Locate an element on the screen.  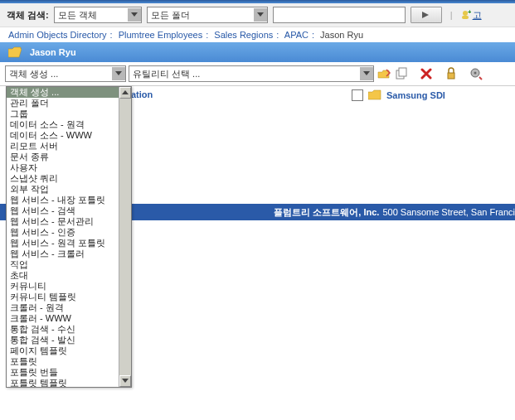
dropdown-option: 포틀릿 템플릿 is located at coordinates (63, 383).